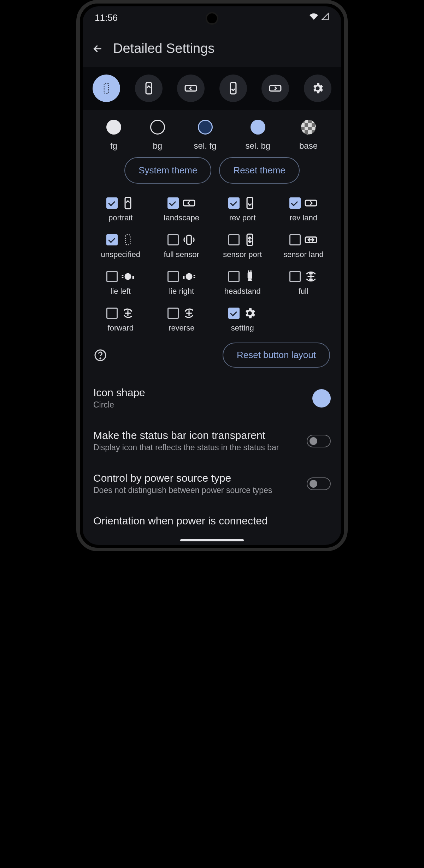  What do you see at coordinates (275, 88) in the screenshot?
I see `tab-rev-landscape` at bounding box center [275, 88].